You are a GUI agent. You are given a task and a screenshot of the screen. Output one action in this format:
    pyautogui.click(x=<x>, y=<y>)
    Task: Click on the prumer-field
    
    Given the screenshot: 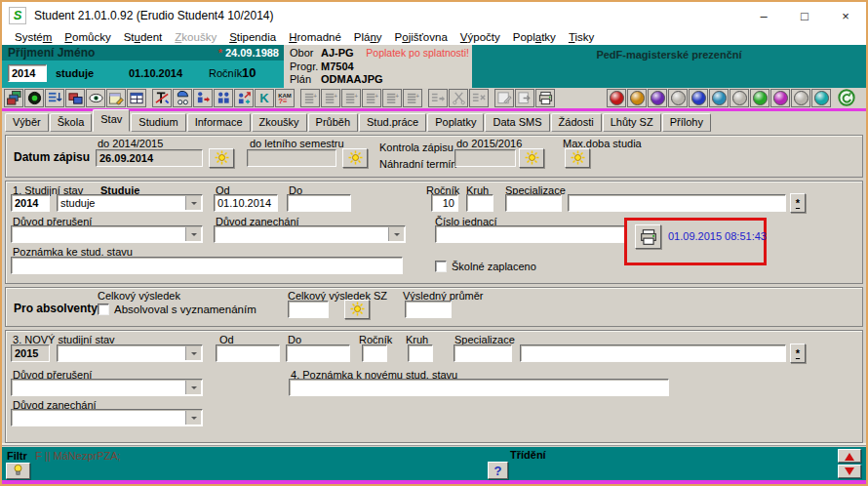 What is the action you would take?
    pyautogui.click(x=428, y=309)
    